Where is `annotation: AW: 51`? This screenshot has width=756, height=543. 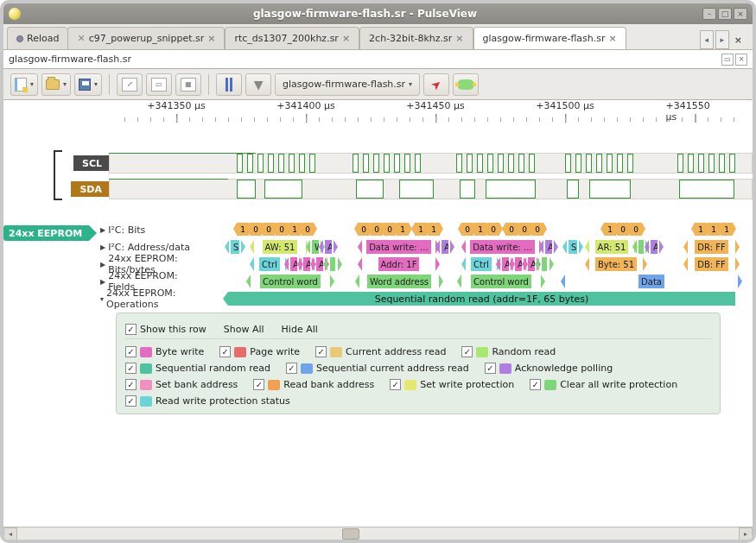
annotation: AW: 51 is located at coordinates (280, 247).